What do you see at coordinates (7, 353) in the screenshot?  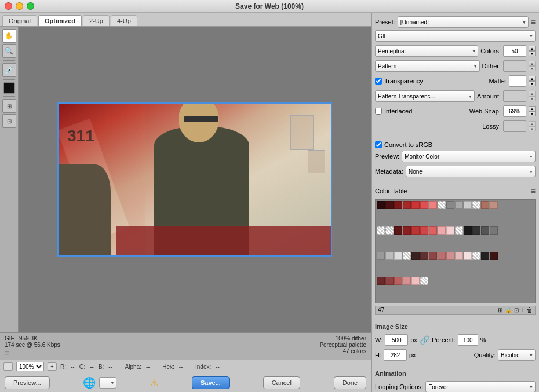 I see `menu-icon: ≡` at bounding box center [7, 353].